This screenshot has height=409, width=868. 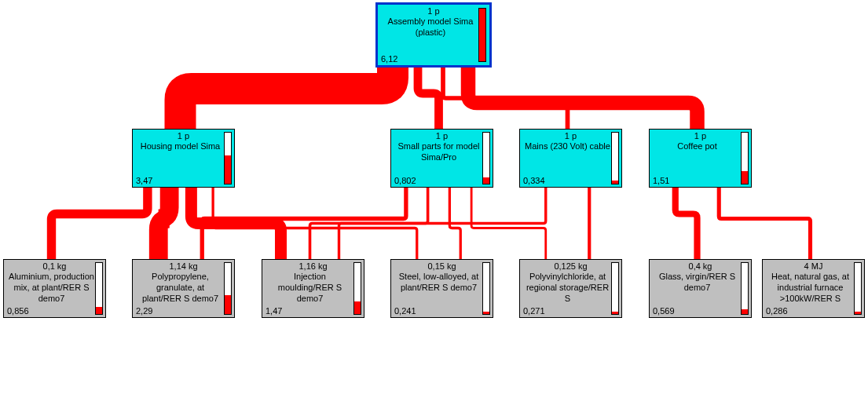 I want to click on node-name: Heat, natural gas, at industrial furnace…, so click(x=814, y=287).